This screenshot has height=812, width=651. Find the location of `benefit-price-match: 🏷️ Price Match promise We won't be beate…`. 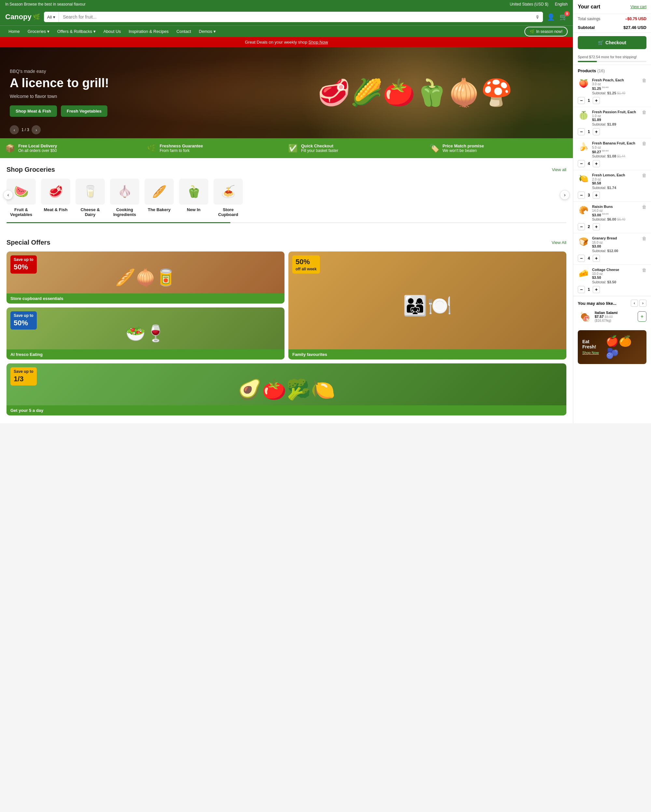

benefit-price-match: 🏷️ Price Match promise We won't be beate… is located at coordinates (499, 148).